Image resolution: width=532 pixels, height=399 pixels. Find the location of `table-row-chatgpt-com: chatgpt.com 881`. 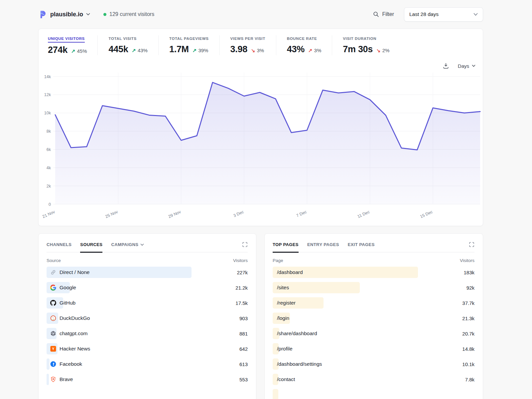

table-row-chatgpt-com: chatgpt.com 881 is located at coordinates (147, 333).